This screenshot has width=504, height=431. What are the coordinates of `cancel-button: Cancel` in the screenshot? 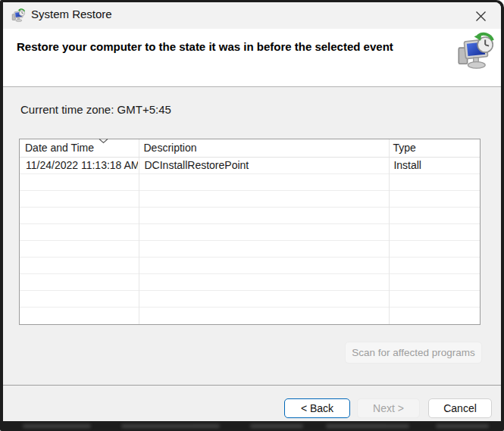 It's located at (460, 408).